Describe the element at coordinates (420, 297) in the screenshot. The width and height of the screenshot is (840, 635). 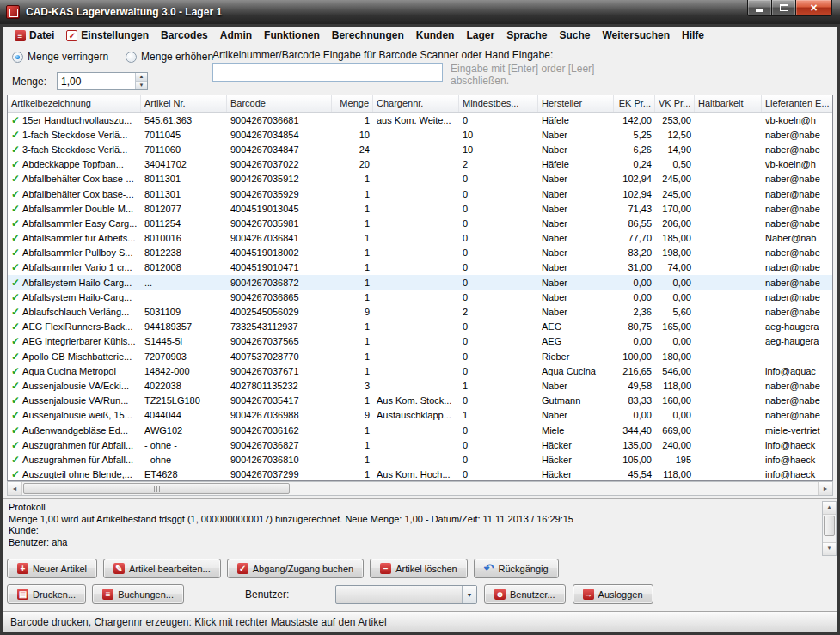
I see `table-row: ✓Abfallsystem Hailo-Carg...9004267036865…` at that location.